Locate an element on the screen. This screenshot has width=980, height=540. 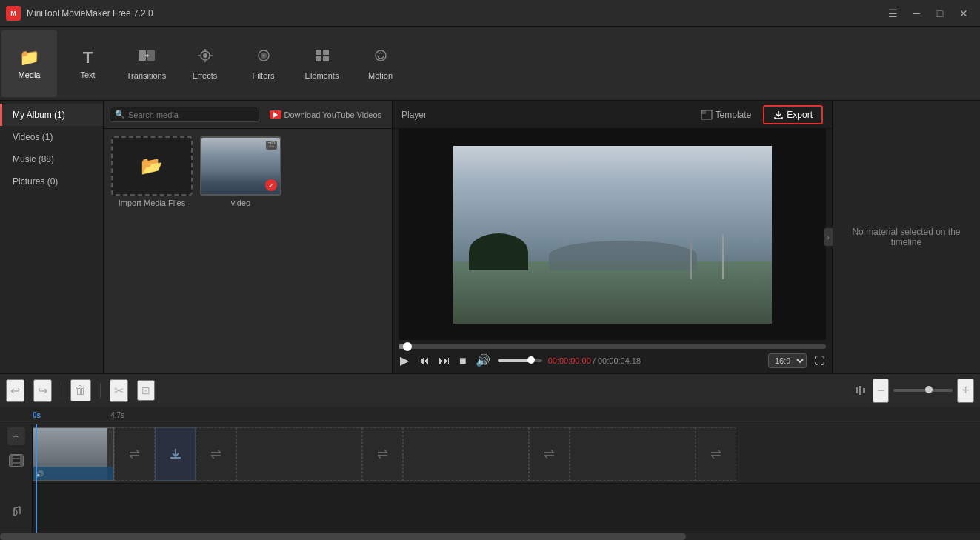
maximize-button: □ is located at coordinates (940, 13).